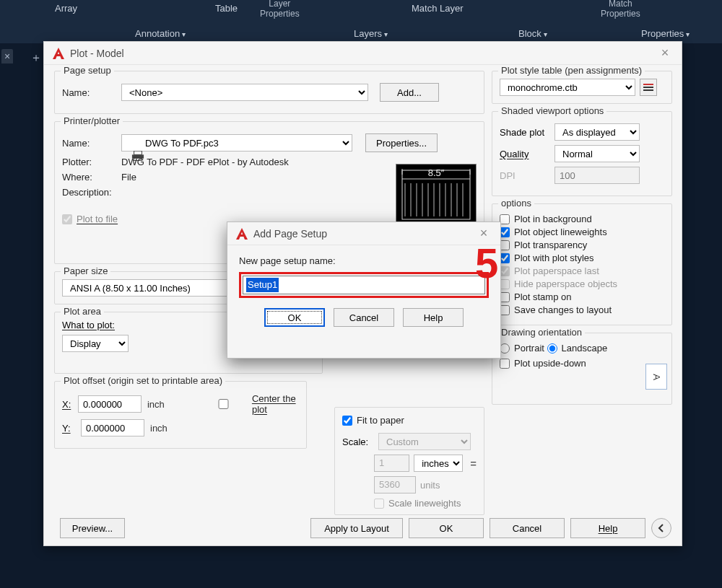 Image resolution: width=722 pixels, height=588 pixels. Describe the element at coordinates (505, 245) in the screenshot. I see `plot-transparency-checkbox` at that location.